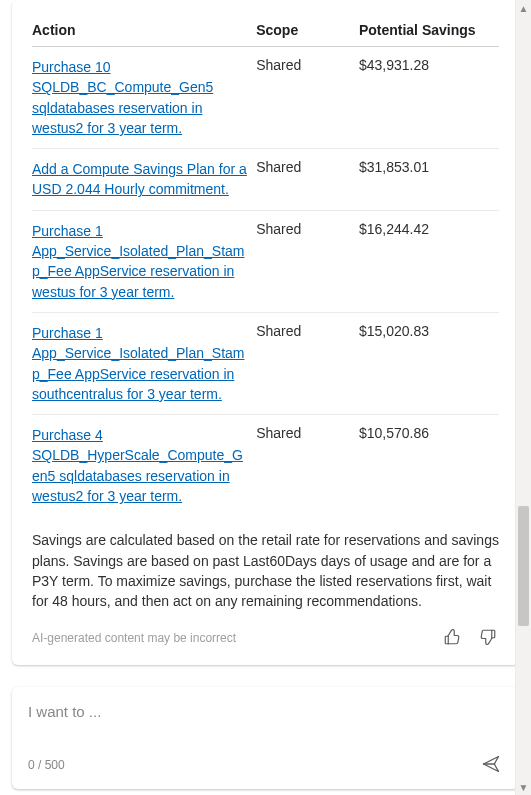 Image resolution: width=531 pixels, height=795 pixels. What do you see at coordinates (523, 398) in the screenshot?
I see `vertical-scrollbar: ▲ ▼` at bounding box center [523, 398].